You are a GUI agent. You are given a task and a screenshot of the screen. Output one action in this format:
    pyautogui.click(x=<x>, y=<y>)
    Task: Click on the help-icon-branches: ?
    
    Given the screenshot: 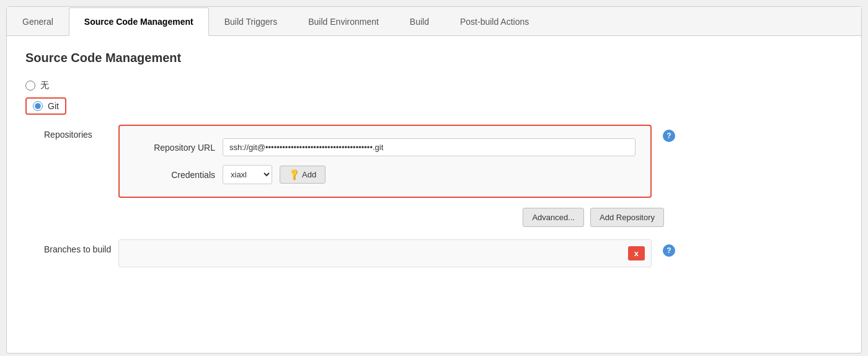 What is the action you would take?
    pyautogui.click(x=669, y=251)
    